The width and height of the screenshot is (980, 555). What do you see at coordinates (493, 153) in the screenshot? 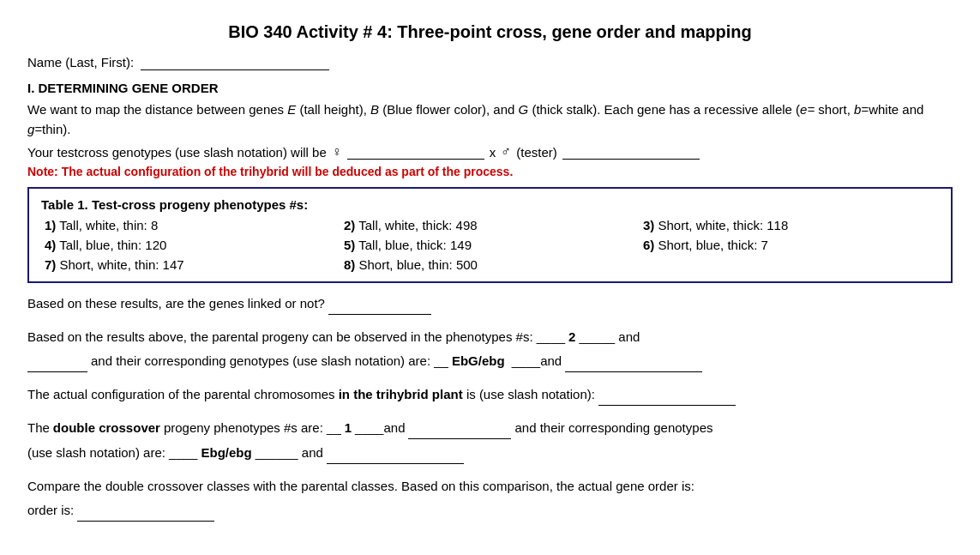
I see `times-symbol: x` at bounding box center [493, 153].